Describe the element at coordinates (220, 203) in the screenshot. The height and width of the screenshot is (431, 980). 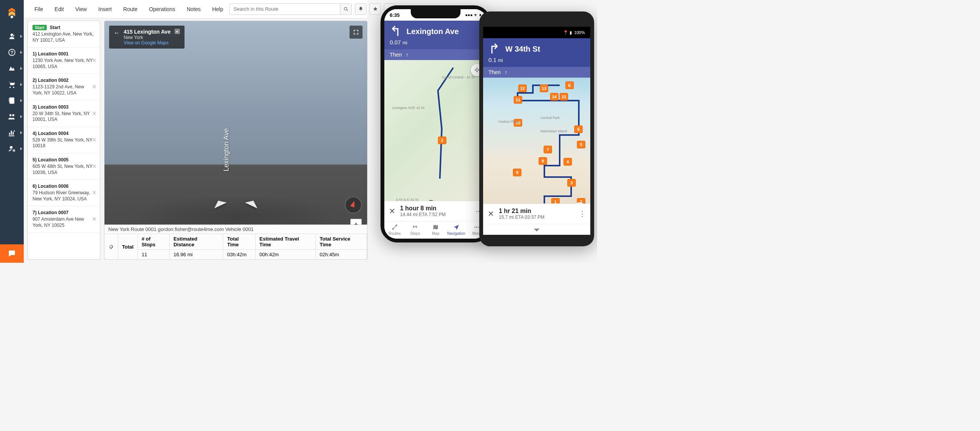
I see `nav-arrow-left` at that location.